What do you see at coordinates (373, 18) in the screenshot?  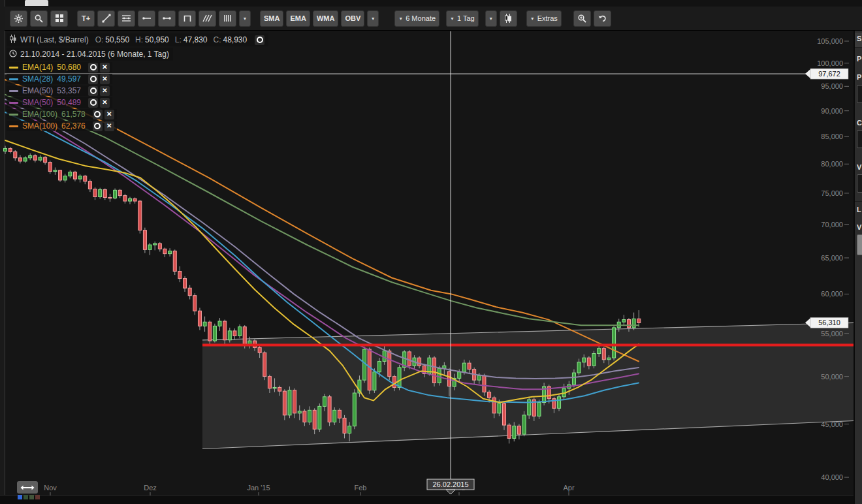 I see `indicators-dropdown-button: ▼` at bounding box center [373, 18].